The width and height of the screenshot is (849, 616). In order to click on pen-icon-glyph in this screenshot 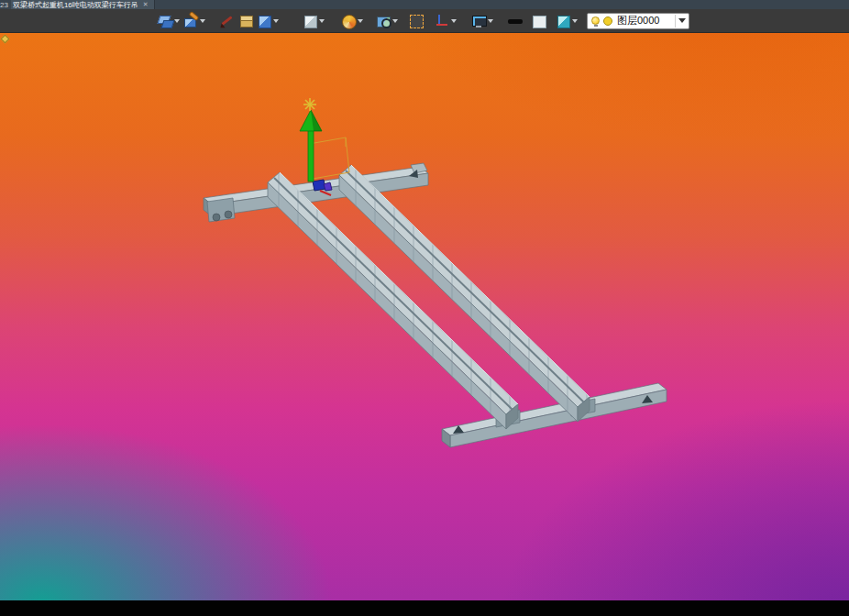, I will do `click(227, 21)`.